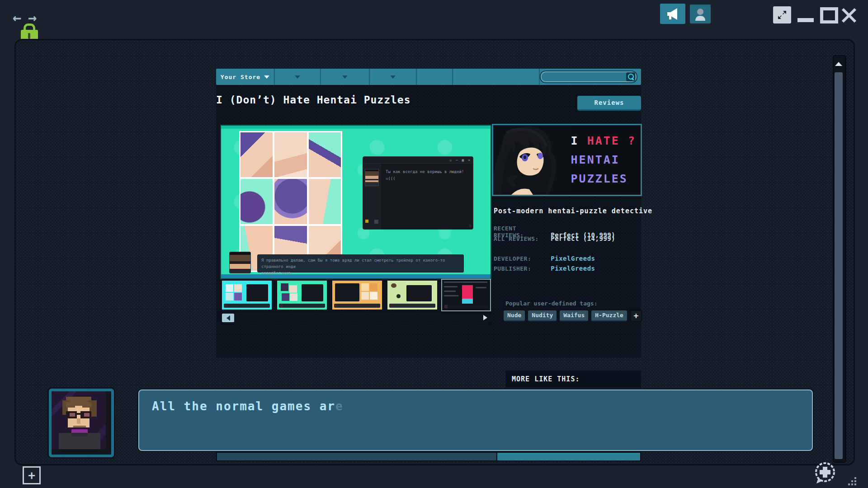 The height and width of the screenshot is (488, 868). What do you see at coordinates (228, 318) in the screenshot?
I see `pager-prev-button` at bounding box center [228, 318].